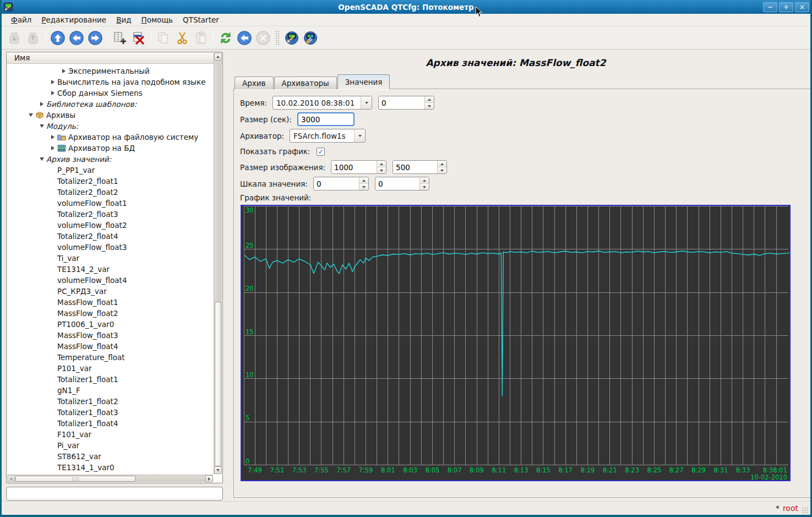  What do you see at coordinates (110, 269) in the screenshot?
I see `tree-item: TE1314_2_var` at bounding box center [110, 269].